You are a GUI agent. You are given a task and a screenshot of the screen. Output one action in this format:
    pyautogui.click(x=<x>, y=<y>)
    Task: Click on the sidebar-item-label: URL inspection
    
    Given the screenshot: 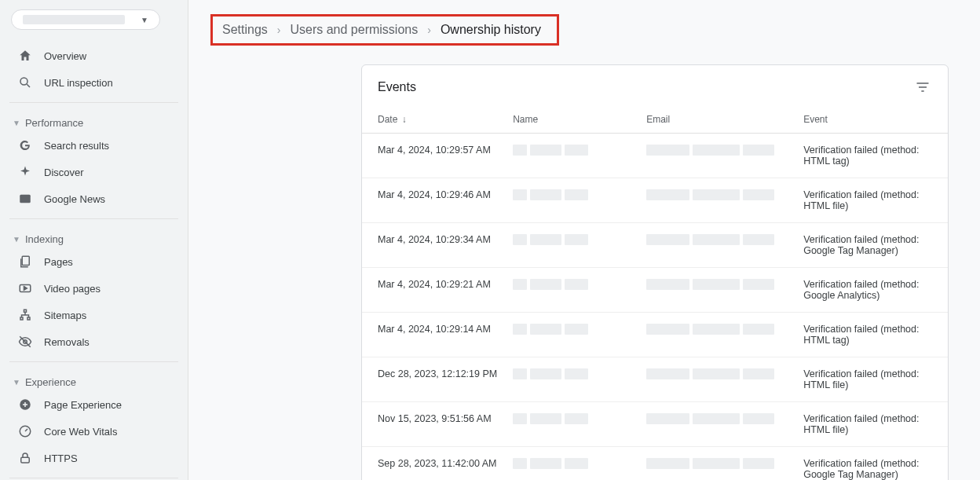 What is the action you would take?
    pyautogui.click(x=79, y=83)
    